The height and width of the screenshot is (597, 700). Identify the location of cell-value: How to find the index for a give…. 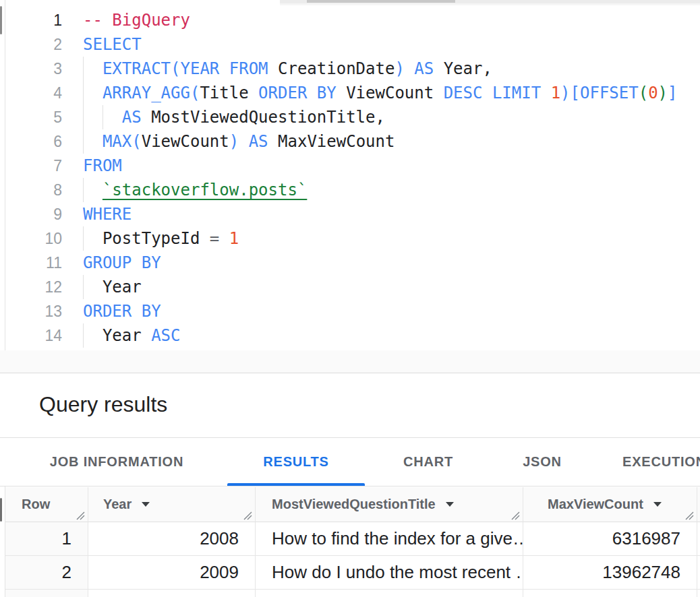
(397, 539).